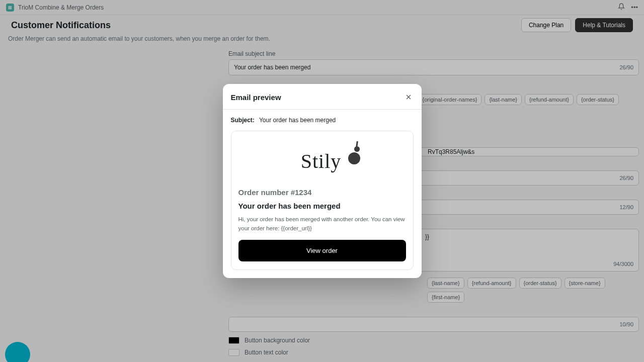 This screenshot has height=362, width=644. What do you see at coordinates (322, 224) in the screenshot?
I see `email-body: Hi, your order has been merged with anot…` at bounding box center [322, 224].